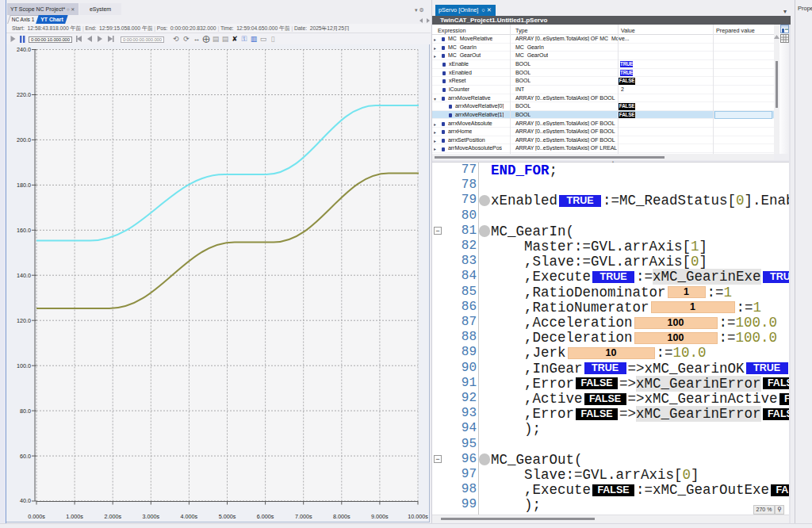 Image resolution: width=812 pixels, height=528 pixels. I want to click on svg-text: 5.000s, so click(228, 517).